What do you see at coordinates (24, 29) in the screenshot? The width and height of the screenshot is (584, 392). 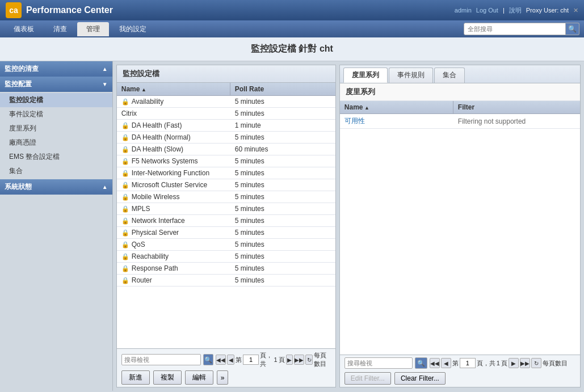 I see `nav-tab-dashboard: 儀表板` at bounding box center [24, 29].